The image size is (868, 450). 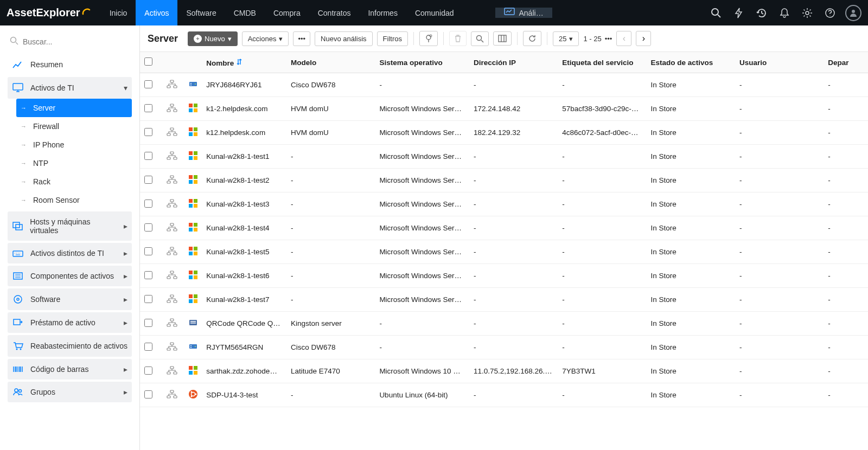 I want to click on search-icon, so click(x=716, y=13).